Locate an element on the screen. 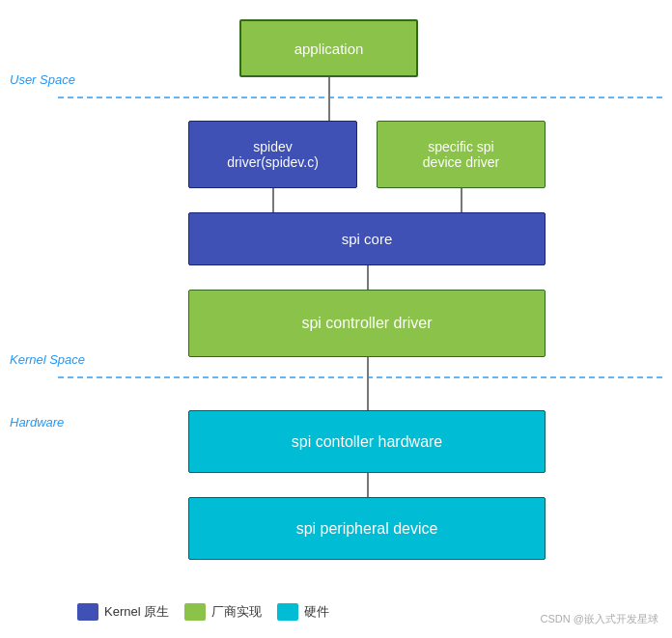 This screenshot has height=638, width=672. legend-hardware-label: 硬件 is located at coordinates (317, 612).